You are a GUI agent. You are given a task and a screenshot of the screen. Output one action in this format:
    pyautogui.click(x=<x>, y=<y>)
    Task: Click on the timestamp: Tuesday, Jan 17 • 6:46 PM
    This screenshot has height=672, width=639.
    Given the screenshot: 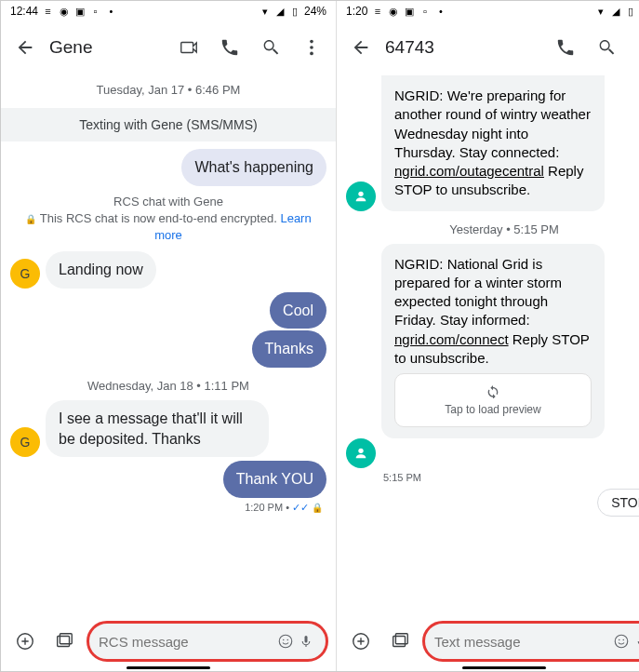 What is the action you would take?
    pyautogui.click(x=168, y=87)
    